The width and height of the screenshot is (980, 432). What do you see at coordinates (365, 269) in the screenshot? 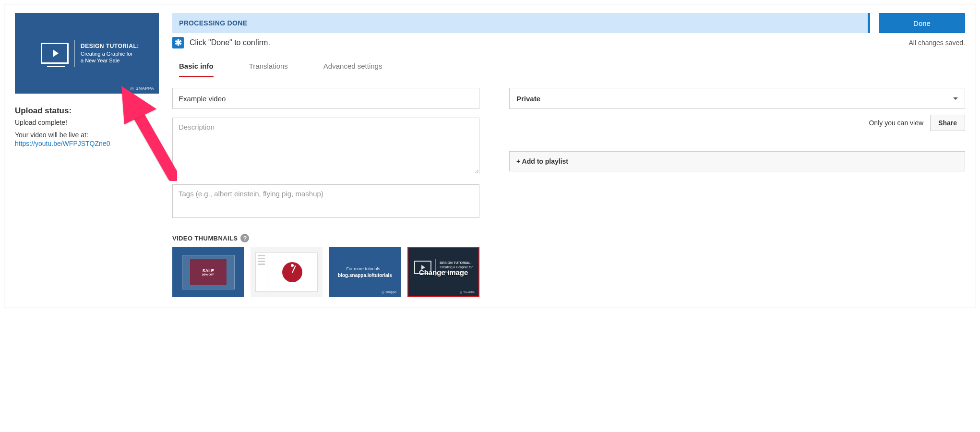
I see `thumb3-line1: For more tutorials...` at bounding box center [365, 269].